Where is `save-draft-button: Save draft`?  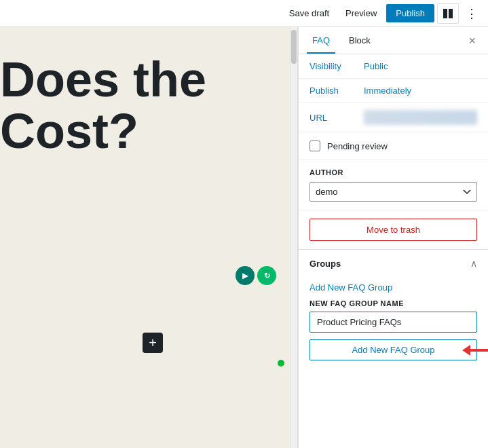
save-draft-button: Save draft is located at coordinates (309, 14).